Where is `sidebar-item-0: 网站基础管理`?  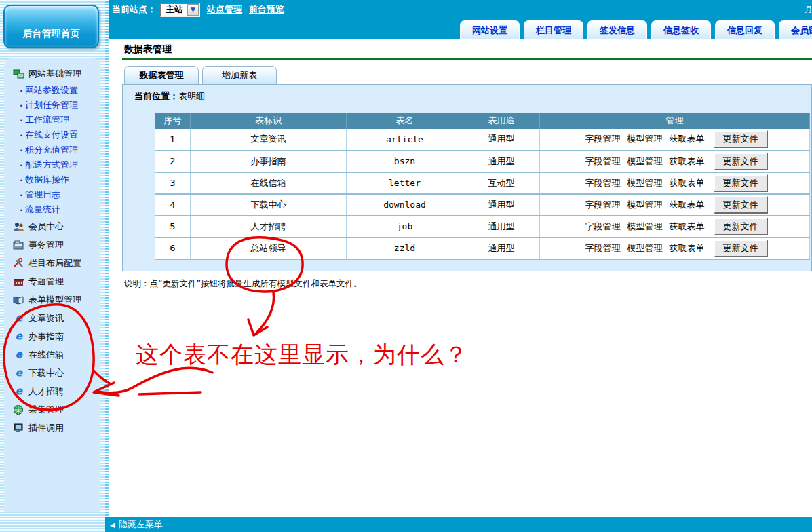
sidebar-item-0: 网站基础管理 is located at coordinates (52, 73).